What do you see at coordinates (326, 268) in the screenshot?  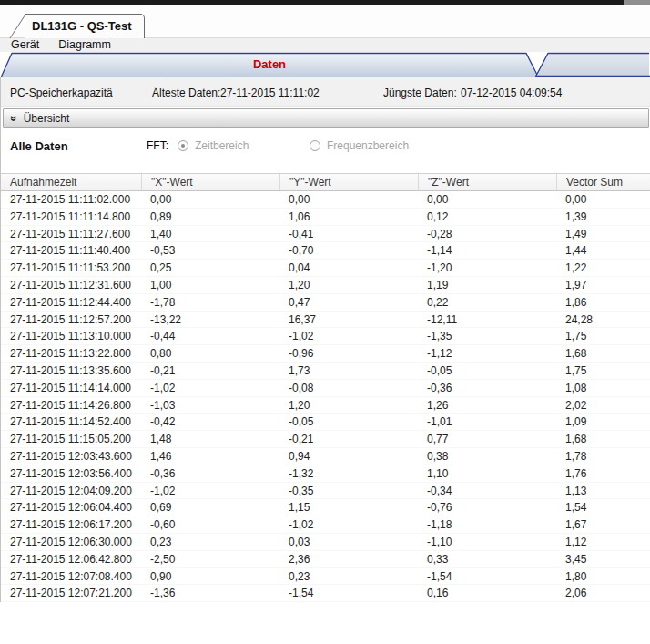 I see `table-row: 27-11-2015 11:11:53.2000,250,04-1,201,22` at bounding box center [326, 268].